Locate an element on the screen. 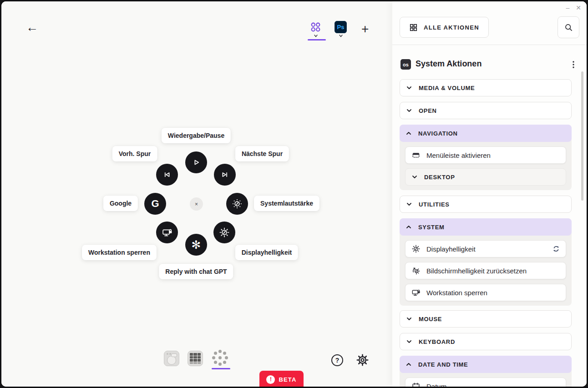 This screenshot has width=588, height=388. actions-grid-icon is located at coordinates (316, 27).